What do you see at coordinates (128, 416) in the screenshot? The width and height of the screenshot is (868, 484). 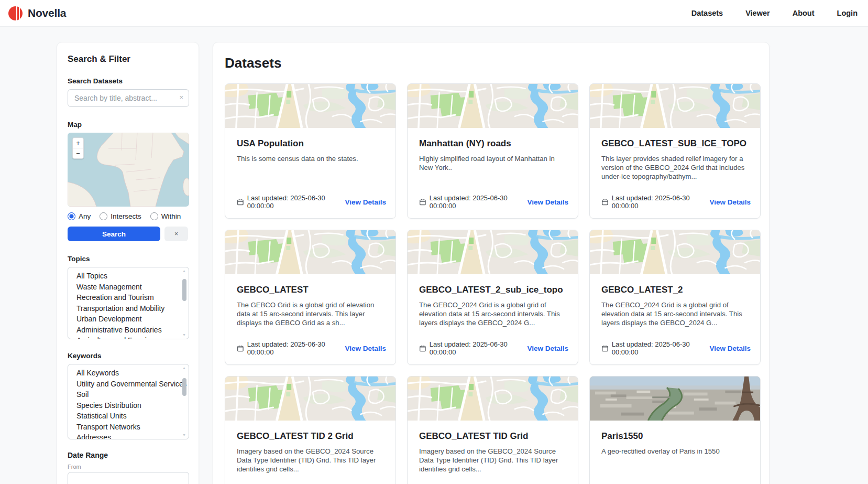 I see `keyword-option: Statistical Units` at bounding box center [128, 416].